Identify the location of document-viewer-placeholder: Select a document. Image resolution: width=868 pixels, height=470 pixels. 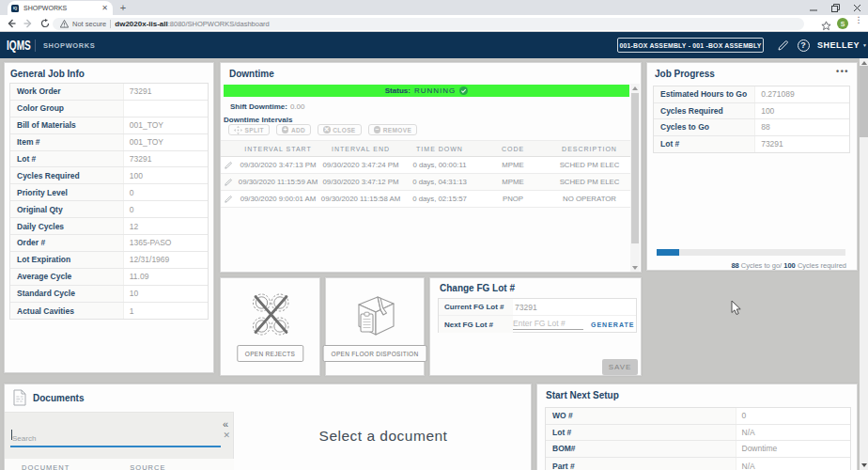
(383, 441).